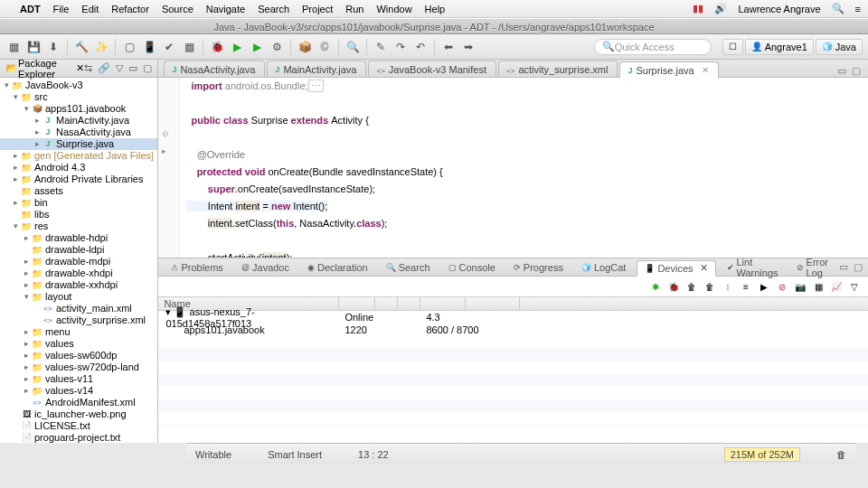 The width and height of the screenshot is (868, 488). What do you see at coordinates (81, 47) in the screenshot?
I see `build-icon: 🔨` at bounding box center [81, 47].